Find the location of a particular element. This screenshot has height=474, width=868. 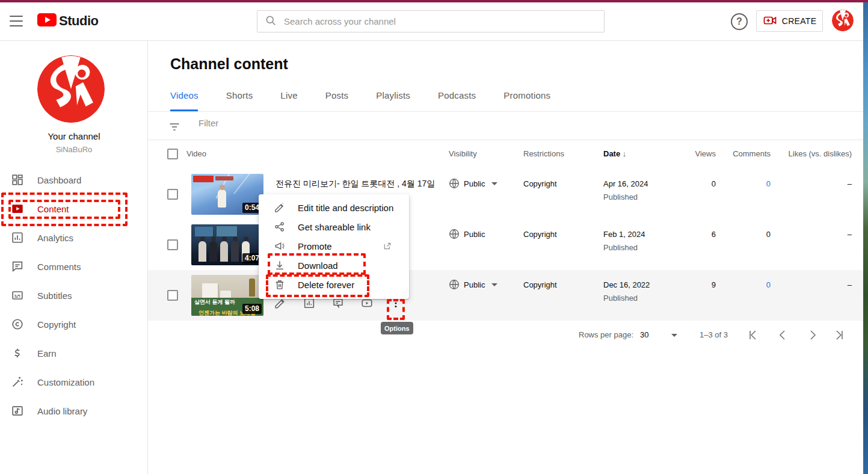

brand-label: Studio is located at coordinates (78, 21).